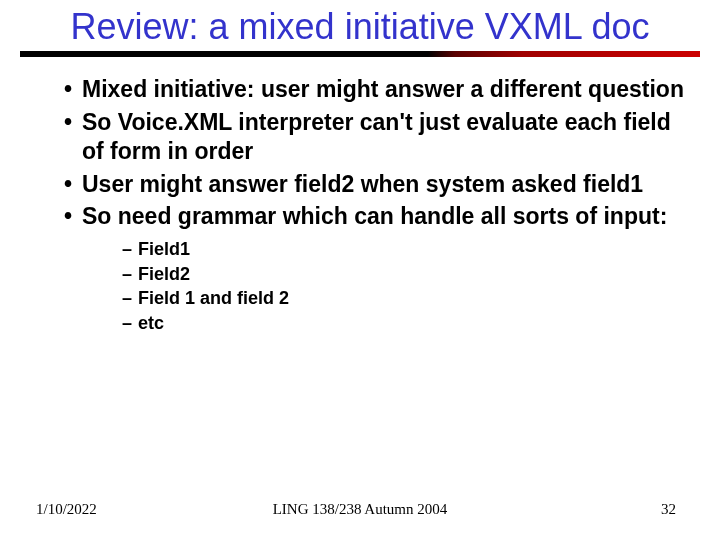  What do you see at coordinates (360, 24) in the screenshot?
I see `slide-title: Review: a mixed initiative VXML doc` at bounding box center [360, 24].